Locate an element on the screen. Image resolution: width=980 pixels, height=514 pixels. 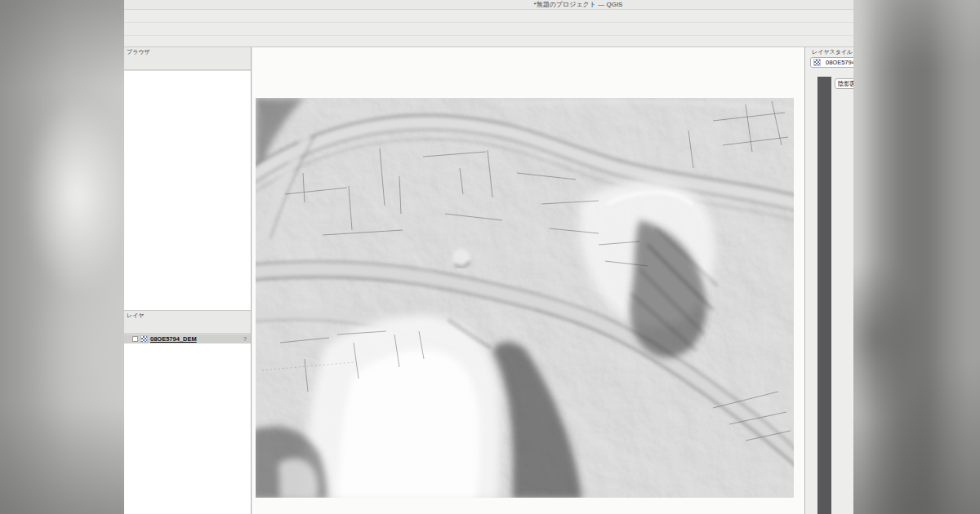
layers-toolbar is located at coordinates (188, 327).